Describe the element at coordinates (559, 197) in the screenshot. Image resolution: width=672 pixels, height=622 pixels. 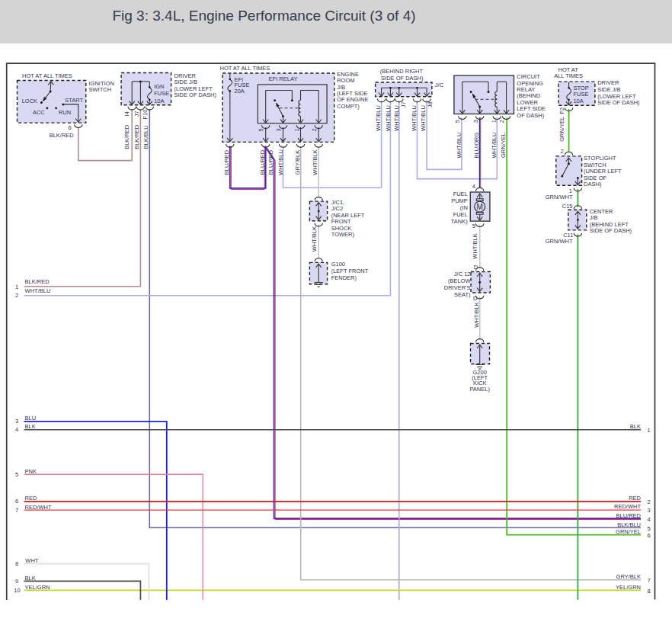
I see `svg-text: GRN/WHT` at that location.